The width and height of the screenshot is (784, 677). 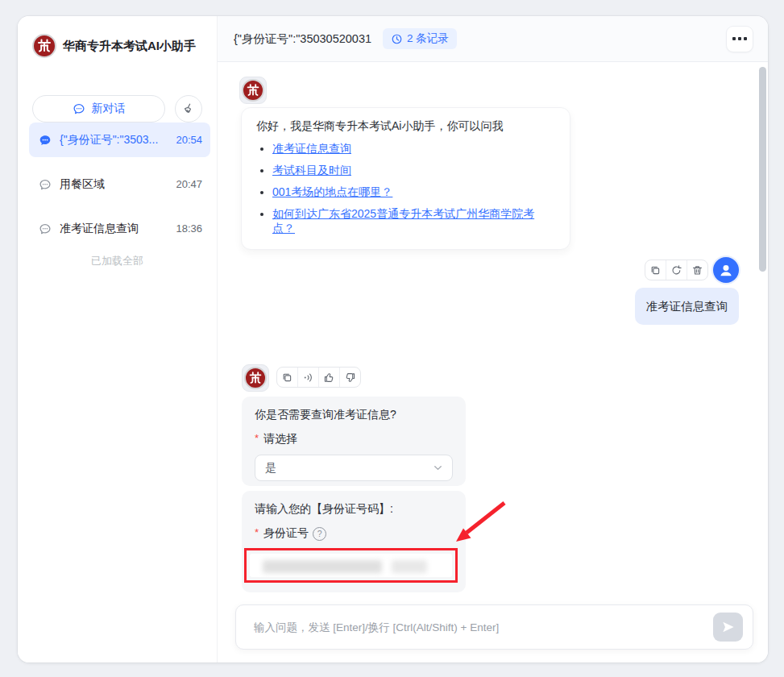 What do you see at coordinates (406, 179) in the screenshot?
I see `bot-welcome-message: 你好，我是华商专升本考试Ai小助手，你可以问我 准考证信息查询 考试科目及时间 …` at bounding box center [406, 179].